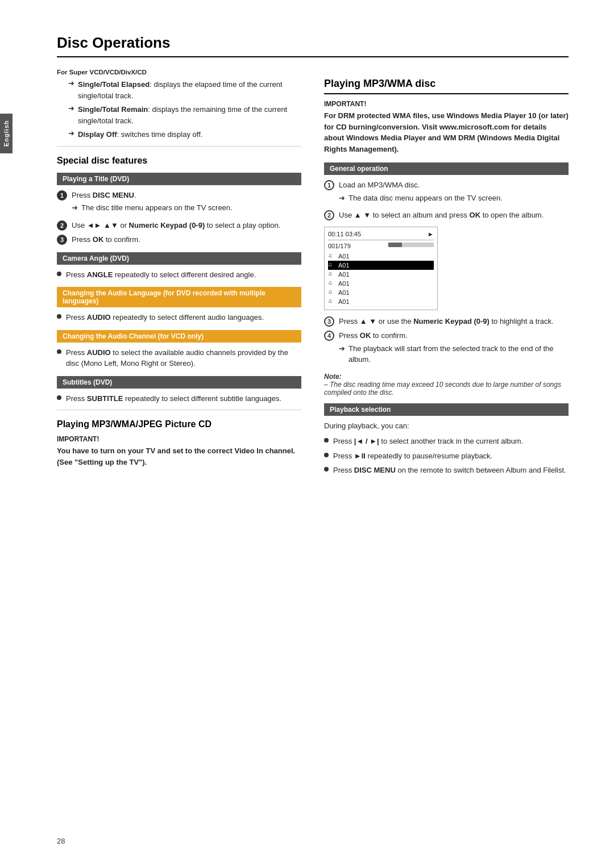 Image resolution: width=614 pixels, height=868 pixels. What do you see at coordinates (446, 349) in the screenshot?
I see `general-op-step-4: 4 Press OK to confirm. ➜ The playback wi…` at bounding box center [446, 349].